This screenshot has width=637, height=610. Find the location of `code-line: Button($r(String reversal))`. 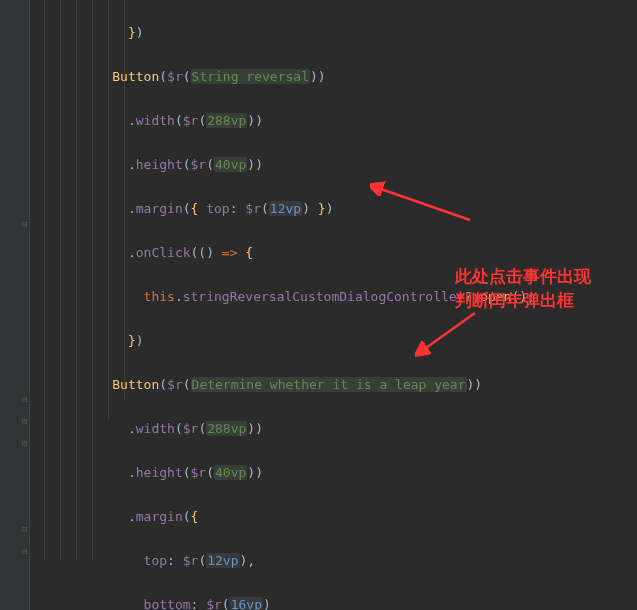

code-line: Button($r(String reversal)) is located at coordinates (284, 77).